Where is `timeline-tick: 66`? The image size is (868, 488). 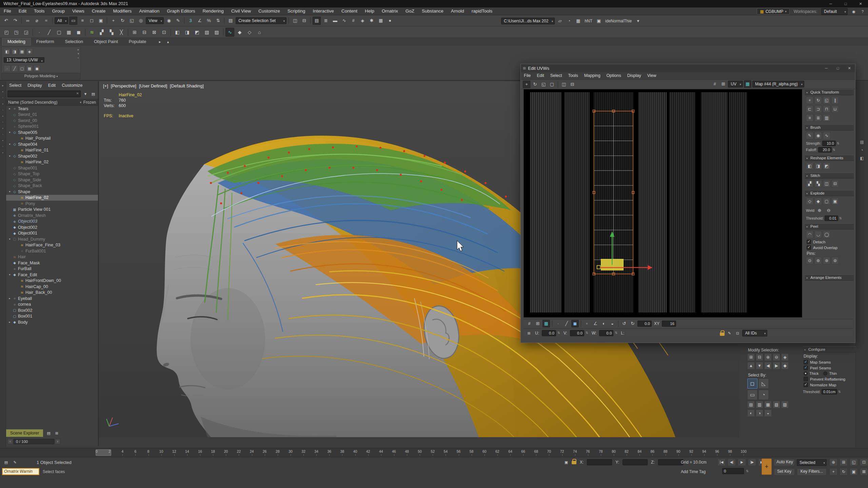 timeline-tick: 66 is located at coordinates (523, 451).